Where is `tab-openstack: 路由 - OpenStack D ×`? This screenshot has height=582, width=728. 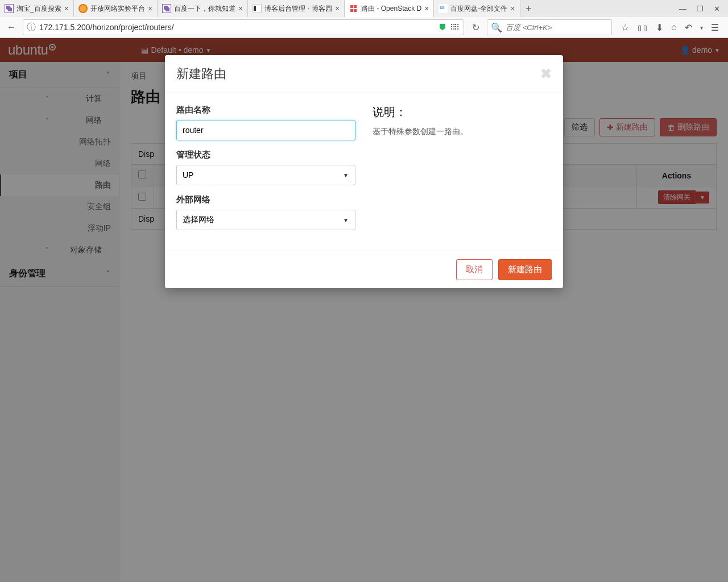
tab-openstack: 路由 - OpenStack D × is located at coordinates (389, 9).